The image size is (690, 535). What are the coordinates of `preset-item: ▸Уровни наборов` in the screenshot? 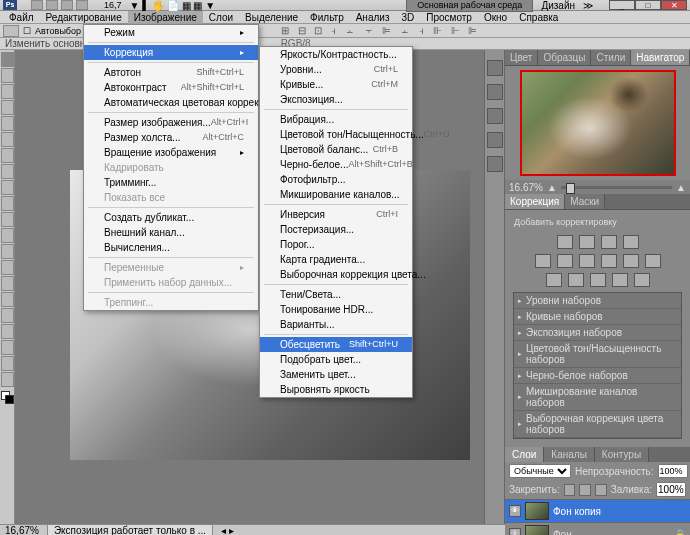 It's located at (598, 301).